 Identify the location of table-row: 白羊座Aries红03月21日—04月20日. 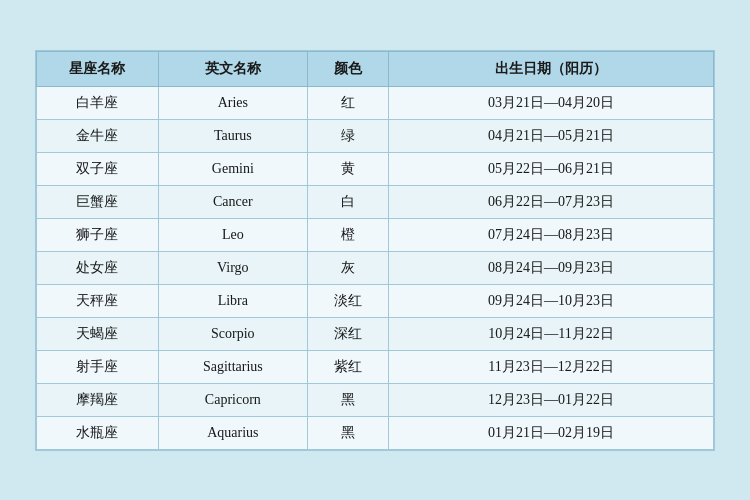
(376, 102).